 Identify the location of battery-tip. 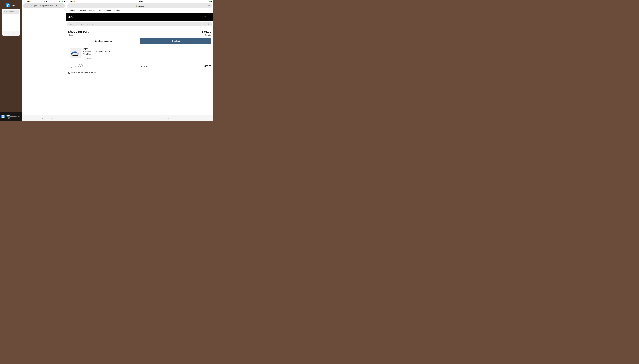
(65, 2).